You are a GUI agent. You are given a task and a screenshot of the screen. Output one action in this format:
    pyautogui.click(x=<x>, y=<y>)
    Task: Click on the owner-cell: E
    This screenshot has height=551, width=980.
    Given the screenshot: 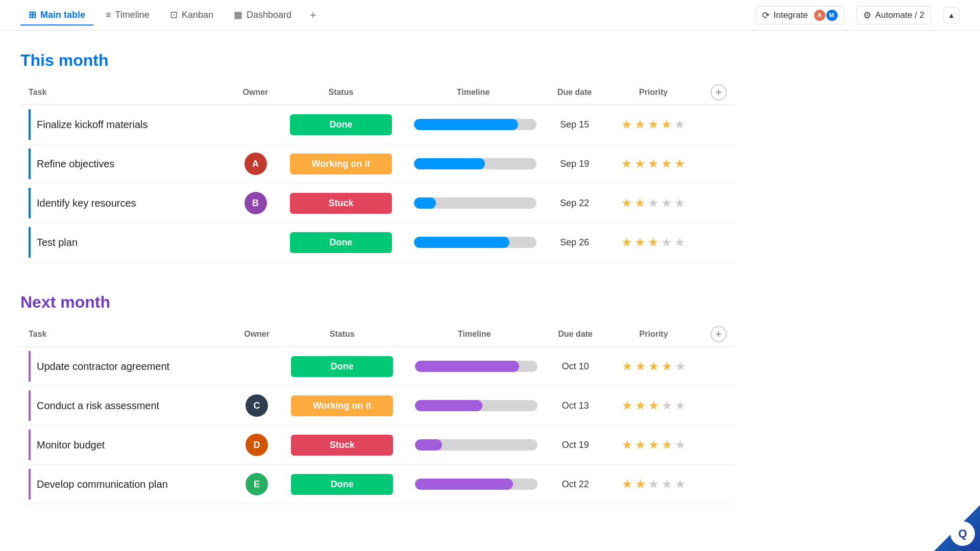 What is the action you would take?
    pyautogui.click(x=257, y=485)
    